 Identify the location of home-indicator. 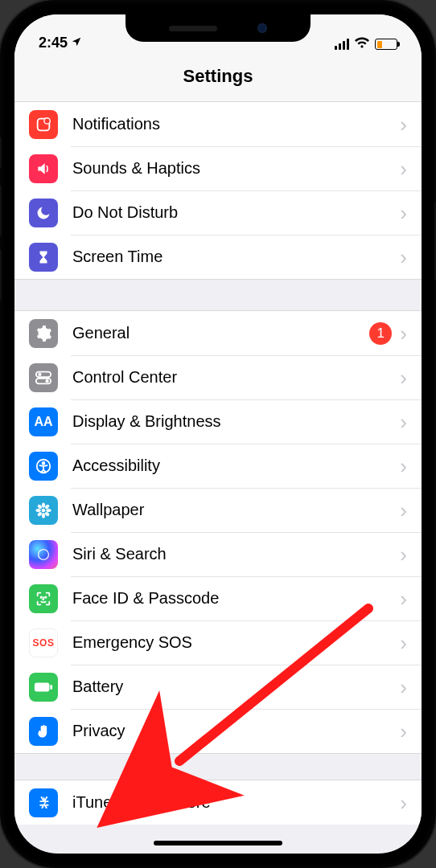
(218, 843).